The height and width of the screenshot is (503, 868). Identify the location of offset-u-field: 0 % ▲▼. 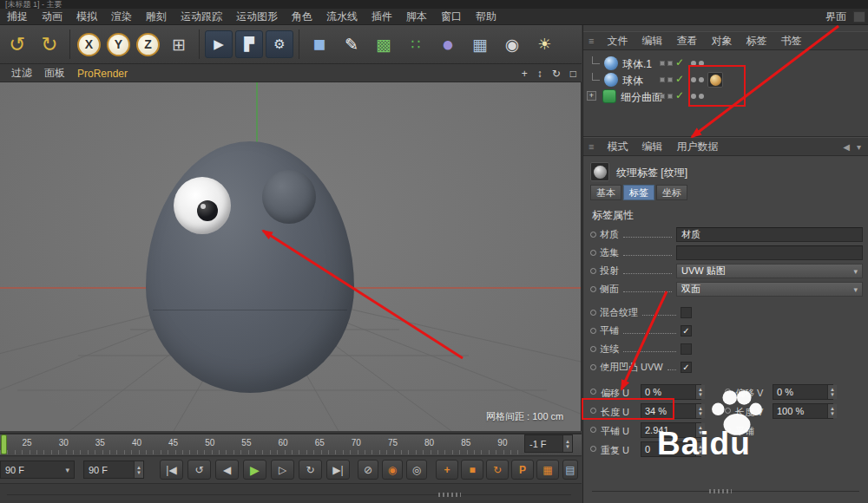
(671, 392).